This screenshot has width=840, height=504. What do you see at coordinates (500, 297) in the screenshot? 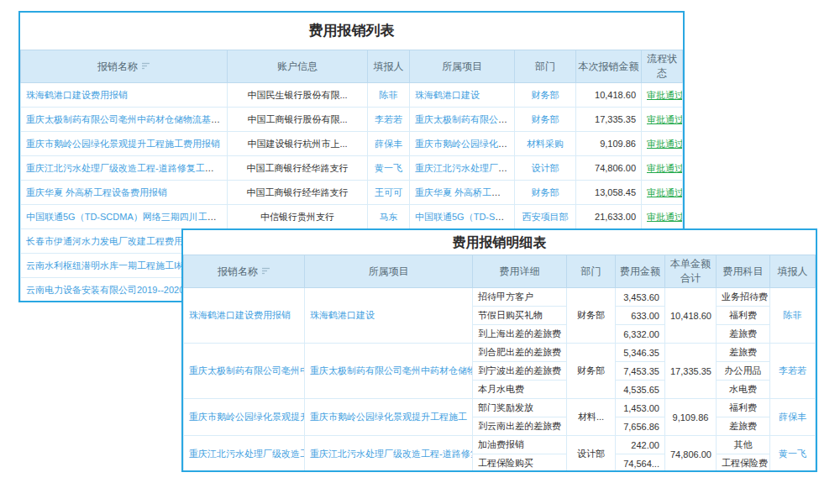
I see `table-row: 珠海鹤港口建设费用报销 珠海鹤港口建设 招待甲方客户 财务部 3,453.60 …` at bounding box center [500, 297].